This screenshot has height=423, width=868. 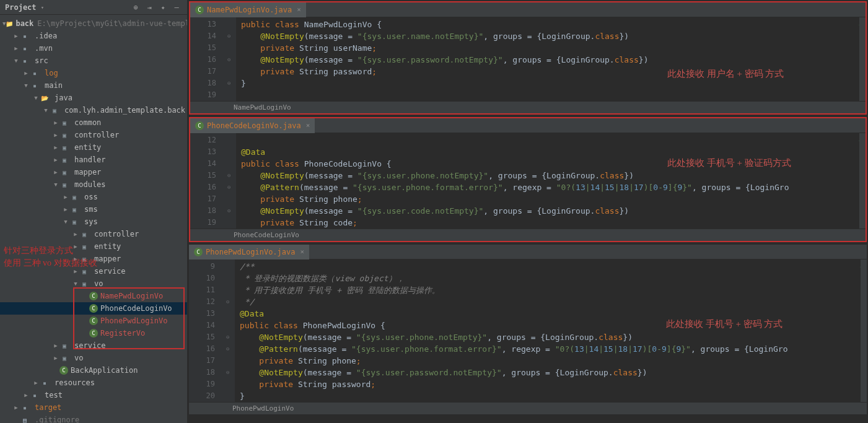 What do you see at coordinates (553, 384) in the screenshot?
I see `code-line: private String password;` at bounding box center [553, 384].